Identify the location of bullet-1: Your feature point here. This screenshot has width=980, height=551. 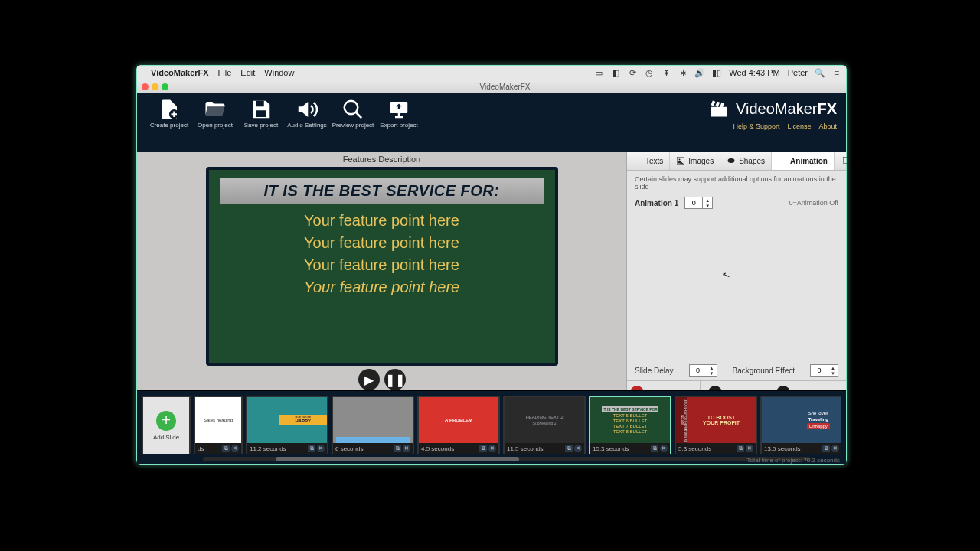
(381, 220).